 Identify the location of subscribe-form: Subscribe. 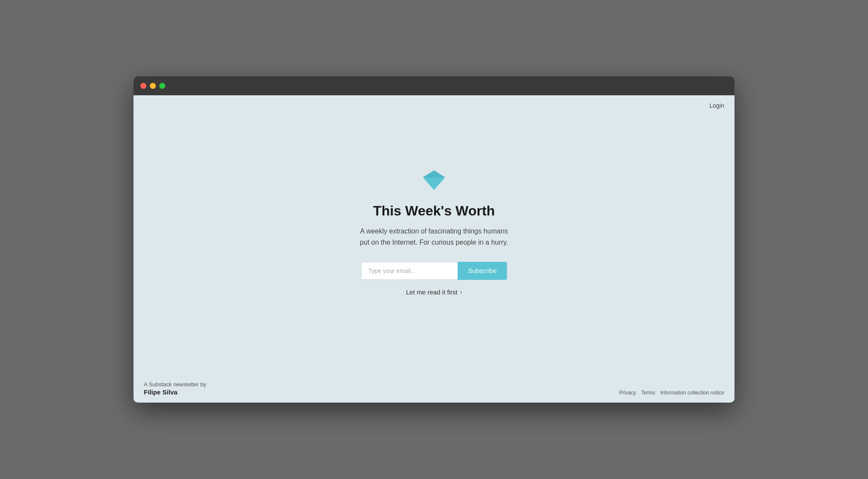
(434, 271).